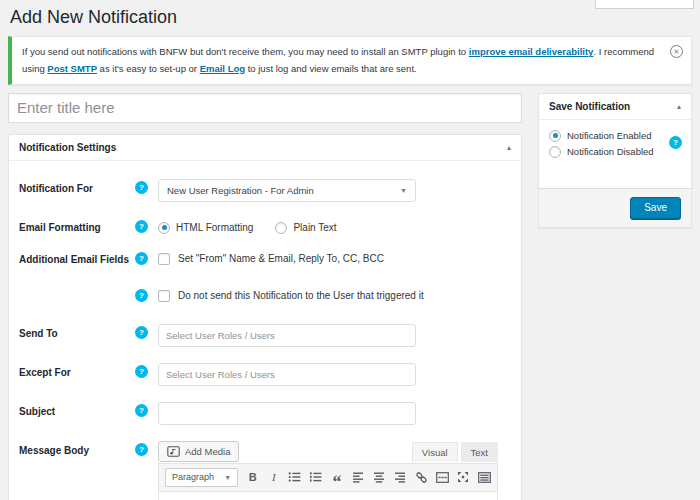 Image resolution: width=700 pixels, height=500 pixels. What do you see at coordinates (77, 289) in the screenshot?
I see `field-label-spacer` at bounding box center [77, 289].